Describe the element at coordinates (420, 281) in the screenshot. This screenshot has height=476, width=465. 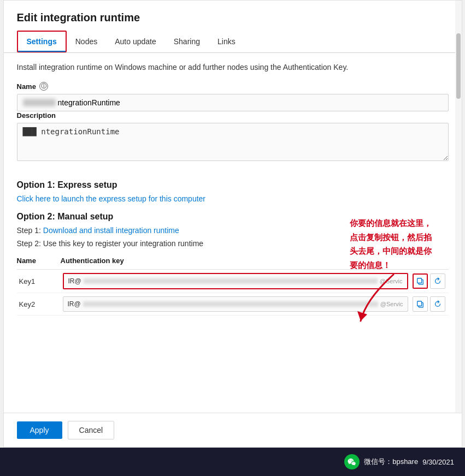
I see `key1-copy-button` at that location.